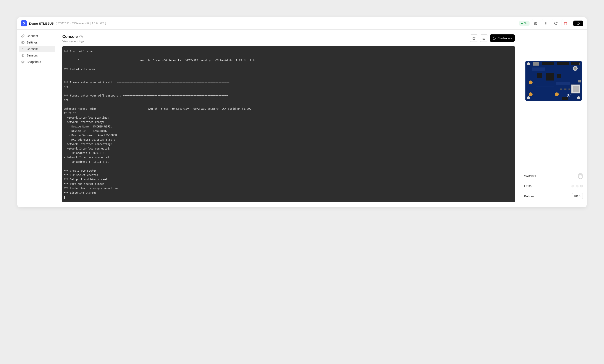 This screenshot has height=364, width=604. What do you see at coordinates (32, 36) in the screenshot?
I see `sidebar-item-label: Connect` at bounding box center [32, 36].